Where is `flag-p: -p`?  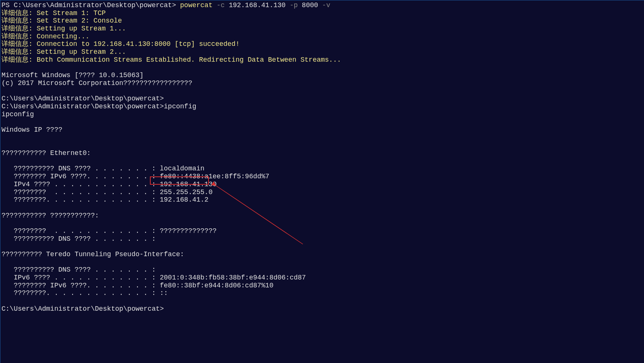
flag-p: -p is located at coordinates (296, 5).